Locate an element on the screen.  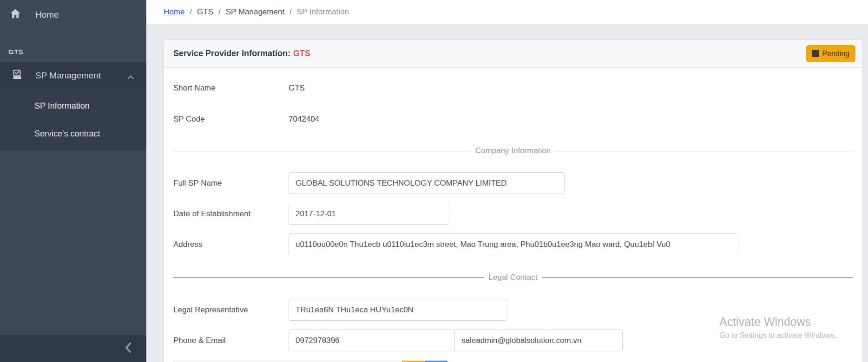
full-sp-name-input is located at coordinates (427, 183).